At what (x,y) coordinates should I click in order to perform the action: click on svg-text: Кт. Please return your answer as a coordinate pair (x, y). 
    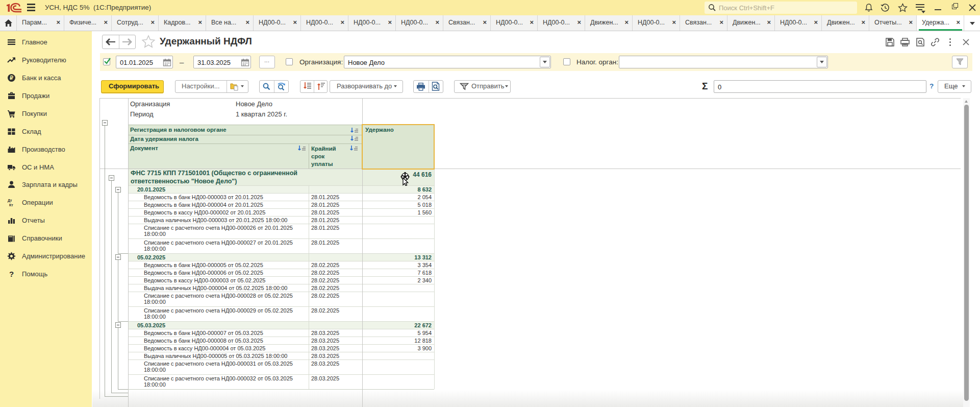
    Looking at the image, I should click on (11, 205).